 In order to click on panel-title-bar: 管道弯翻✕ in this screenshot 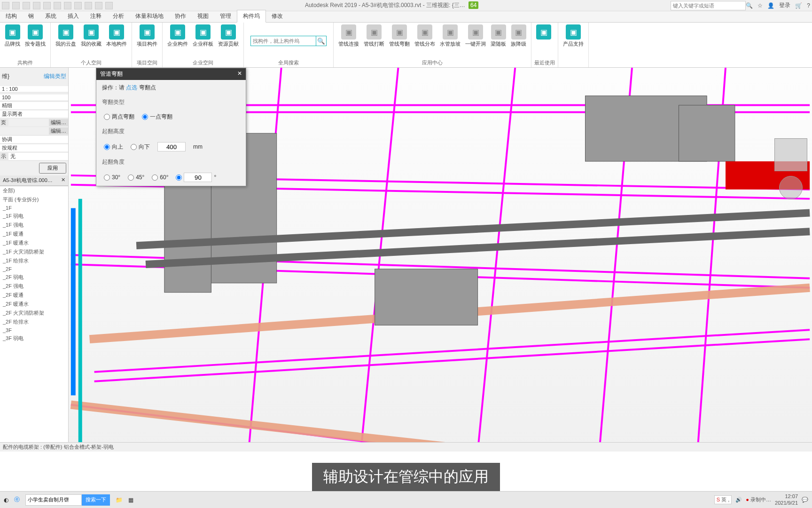, I will do `click(171, 74)`.